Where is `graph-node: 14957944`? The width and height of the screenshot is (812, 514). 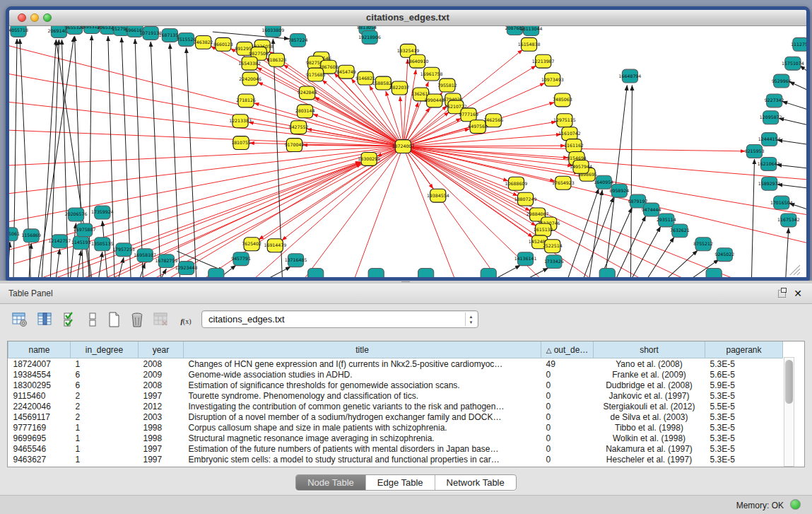
graph-node: 14957944 is located at coordinates (581, 167).